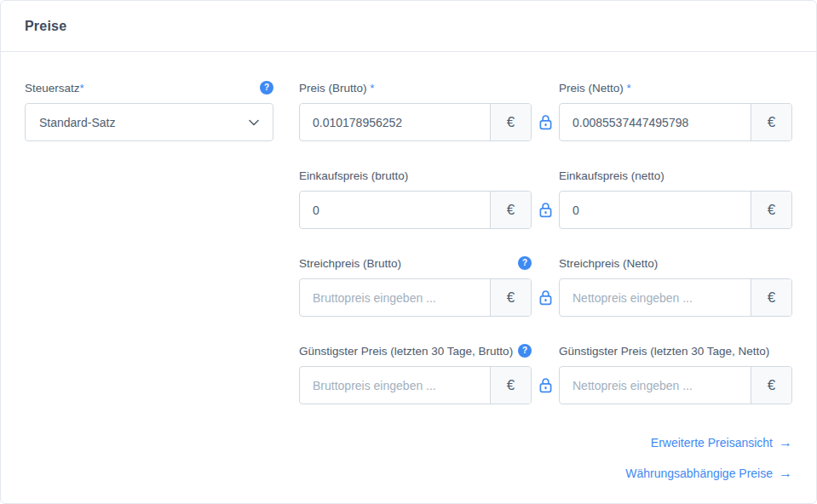  What do you see at coordinates (709, 473) in the screenshot?
I see `currency-prices-link: Währungsabhängige Preise→` at bounding box center [709, 473].